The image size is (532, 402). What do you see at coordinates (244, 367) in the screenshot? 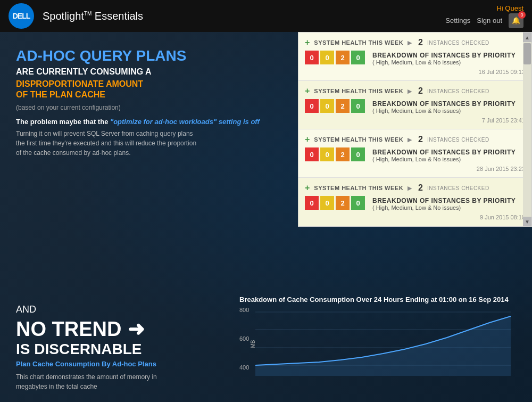
I see `y-axis-400: 400` at bounding box center [244, 367].